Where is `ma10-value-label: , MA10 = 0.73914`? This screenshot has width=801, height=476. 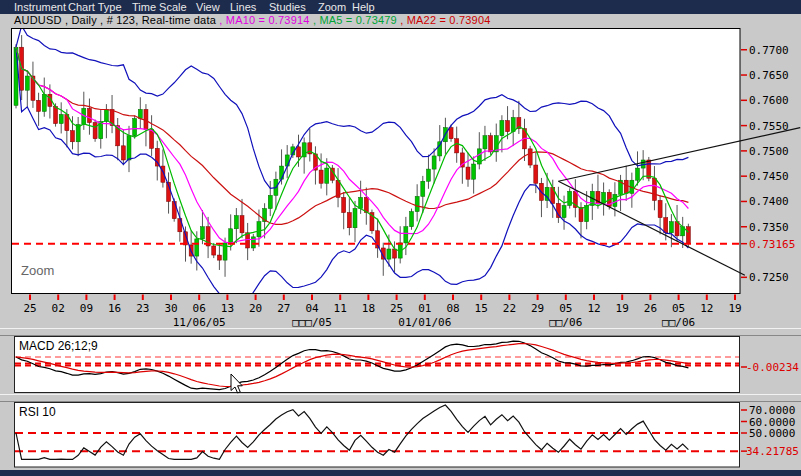
ma10-value-label: , MA10 = 0.73914 is located at coordinates (266, 20).